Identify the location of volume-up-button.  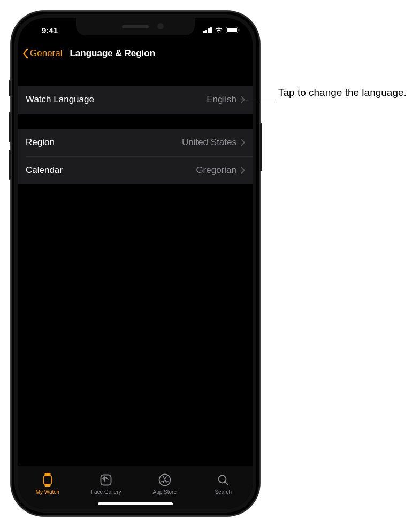
(10, 127).